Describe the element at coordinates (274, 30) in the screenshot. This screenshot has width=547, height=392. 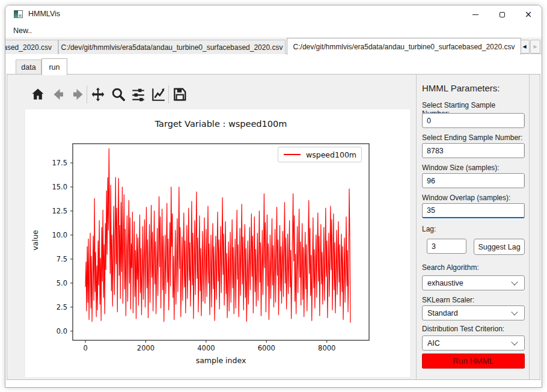
I see `menu-bar: New..` at that location.